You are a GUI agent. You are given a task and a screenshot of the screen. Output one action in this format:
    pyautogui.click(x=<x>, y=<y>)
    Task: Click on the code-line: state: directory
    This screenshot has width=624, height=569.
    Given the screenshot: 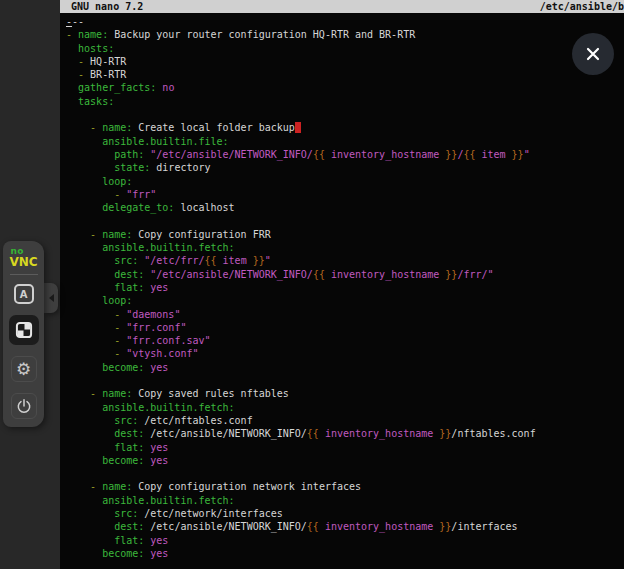 What is the action you would take?
    pyautogui.click(x=345, y=168)
    